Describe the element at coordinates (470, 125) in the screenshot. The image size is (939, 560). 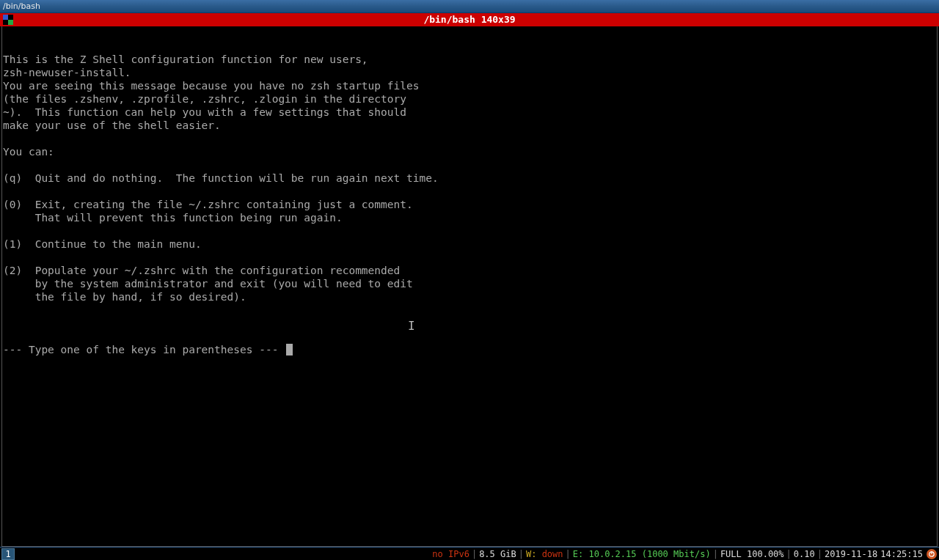
I see `terminal-line: make your use of the shell easier.` at that location.